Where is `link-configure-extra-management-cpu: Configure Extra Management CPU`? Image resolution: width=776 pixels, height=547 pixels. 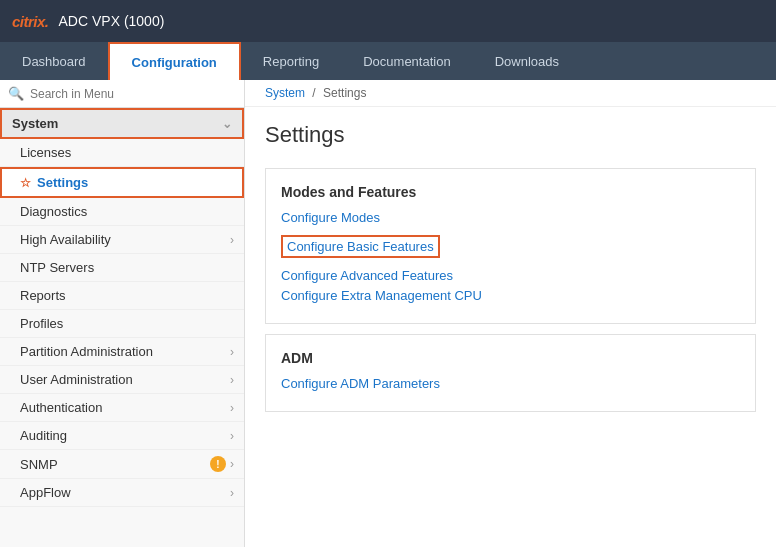 link-configure-extra-management-cpu: Configure Extra Management CPU is located at coordinates (510, 296).